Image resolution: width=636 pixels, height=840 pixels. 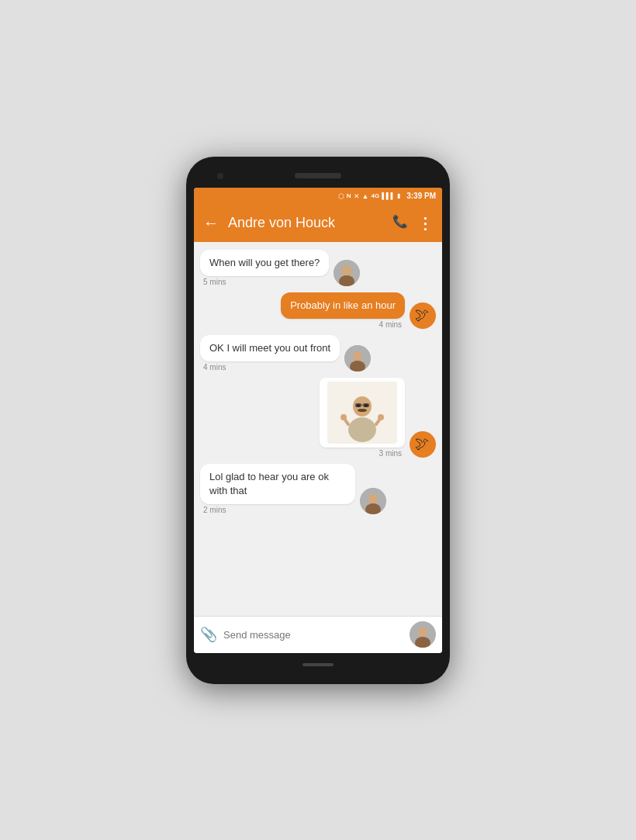 What do you see at coordinates (318, 665) in the screenshot?
I see `phone-bottom-bar` at bounding box center [318, 665].